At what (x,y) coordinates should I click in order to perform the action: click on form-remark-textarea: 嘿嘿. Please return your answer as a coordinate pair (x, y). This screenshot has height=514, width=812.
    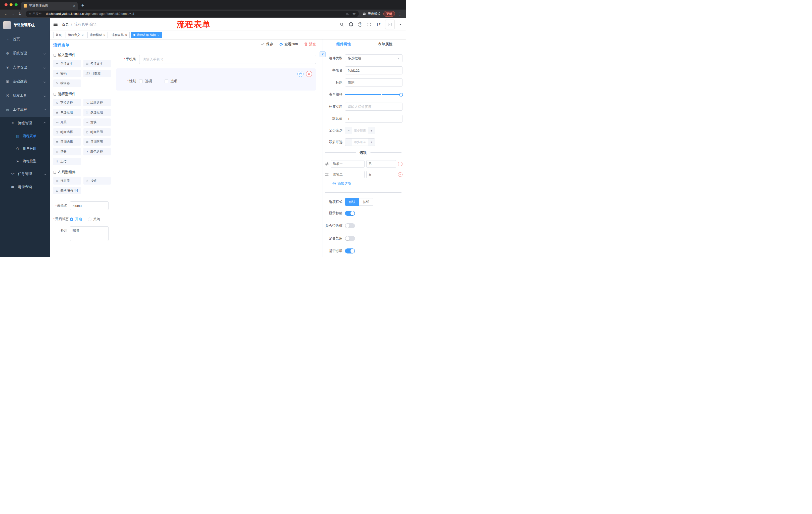
    Looking at the image, I should click on (89, 234).